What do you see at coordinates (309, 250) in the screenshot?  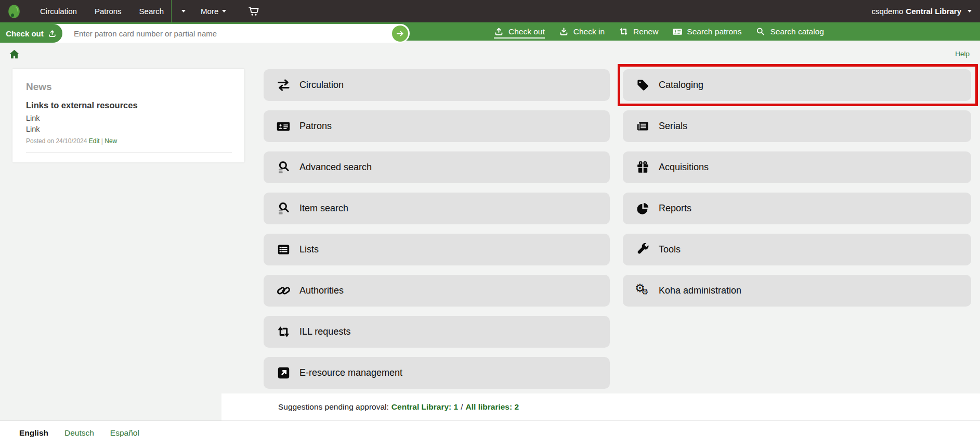 I see `module-label: Lists` at bounding box center [309, 250].